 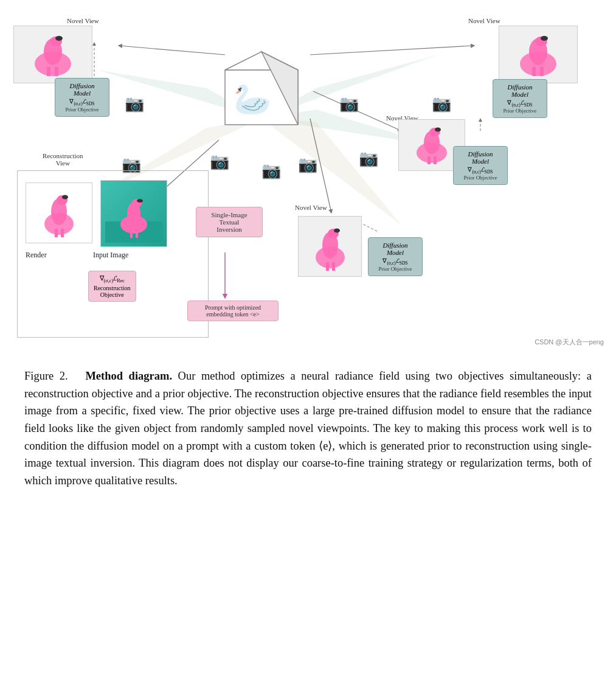 I want to click on recon-obj-box: ∇(σ,c)𝓛Rec ReconstructionObjective, so click(x=112, y=286).